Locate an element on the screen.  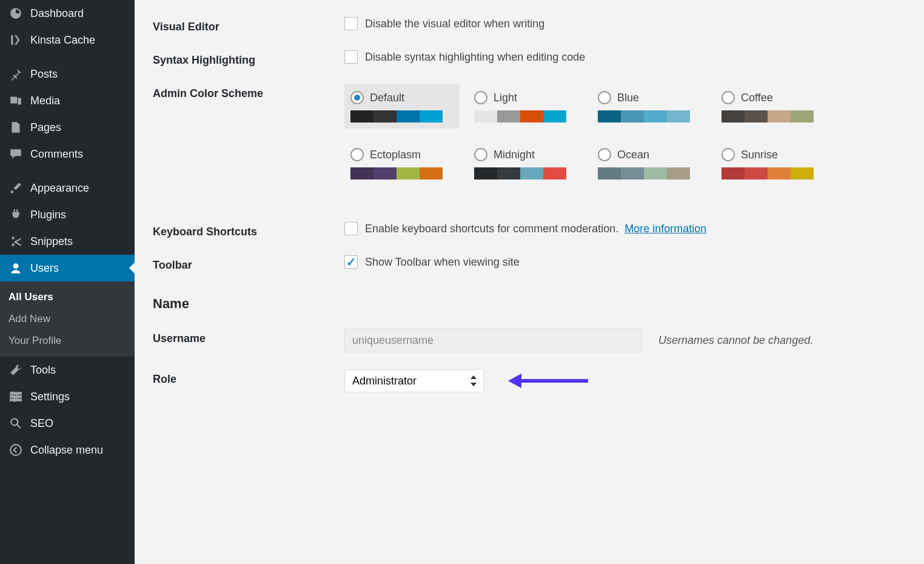
dashboard-icon is located at coordinates (16, 13).